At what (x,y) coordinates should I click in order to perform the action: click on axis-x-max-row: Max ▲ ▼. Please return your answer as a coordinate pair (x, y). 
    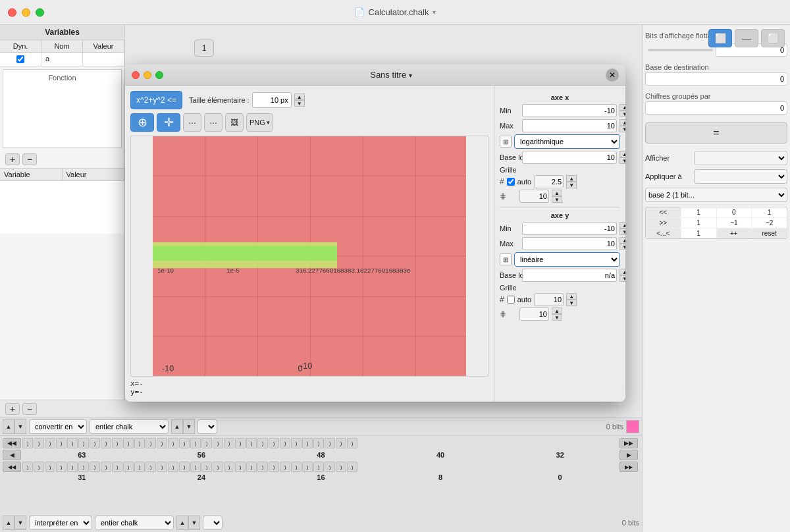
    Looking at the image, I should click on (560, 126).